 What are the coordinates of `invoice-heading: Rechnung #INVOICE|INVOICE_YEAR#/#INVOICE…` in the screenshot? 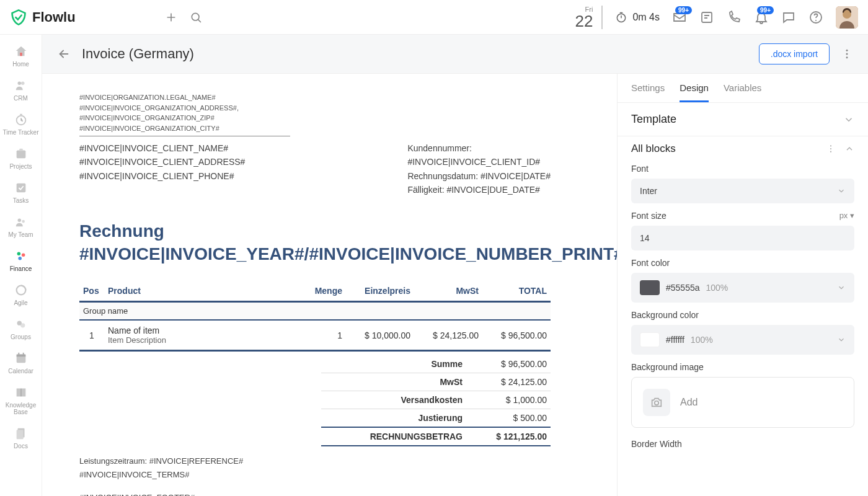 It's located at (315, 243).